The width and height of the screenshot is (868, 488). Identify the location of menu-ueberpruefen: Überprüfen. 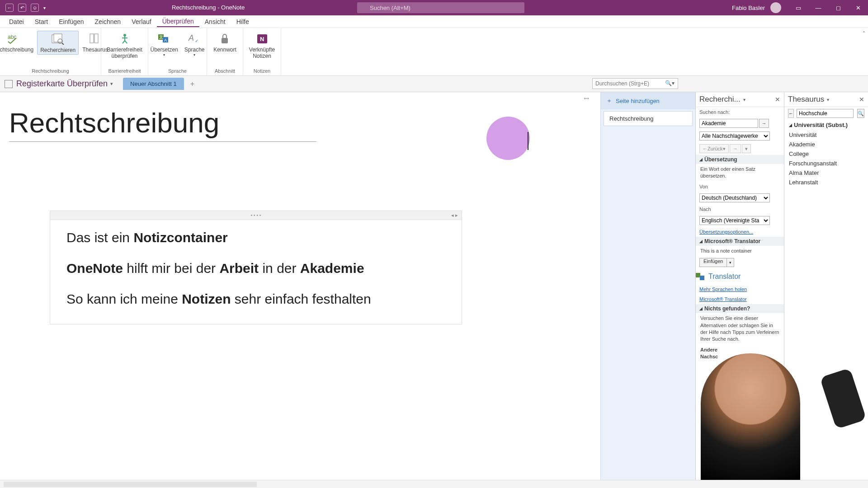
(178, 22).